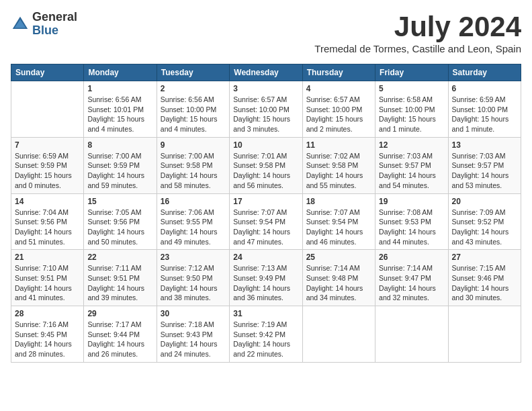  I want to click on day-info: Sunrise: 6:59 AM Sunset: 10:00 PM Daylig…, so click(485, 114).